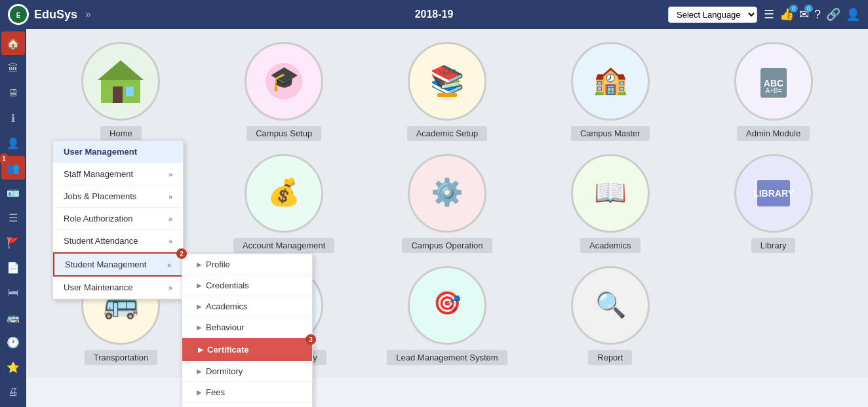 The height and width of the screenshot is (407, 868). What do you see at coordinates (713, 14) in the screenshot?
I see `language-select: Select Language` at bounding box center [713, 14].